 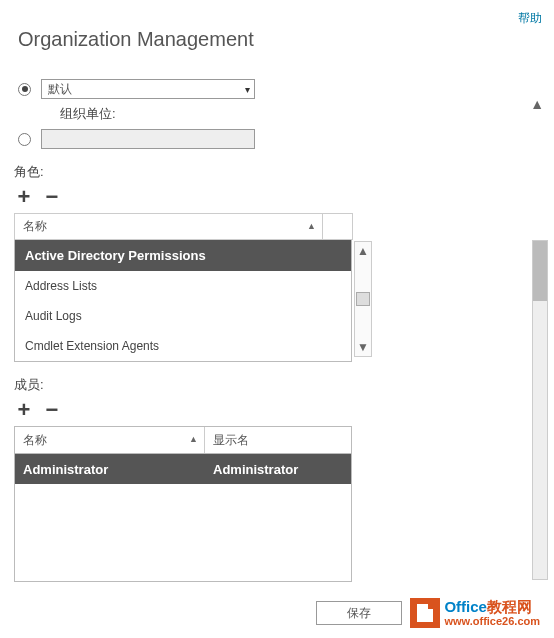 I want to click on scope-dropdown-value: 默认, so click(x=60, y=90).